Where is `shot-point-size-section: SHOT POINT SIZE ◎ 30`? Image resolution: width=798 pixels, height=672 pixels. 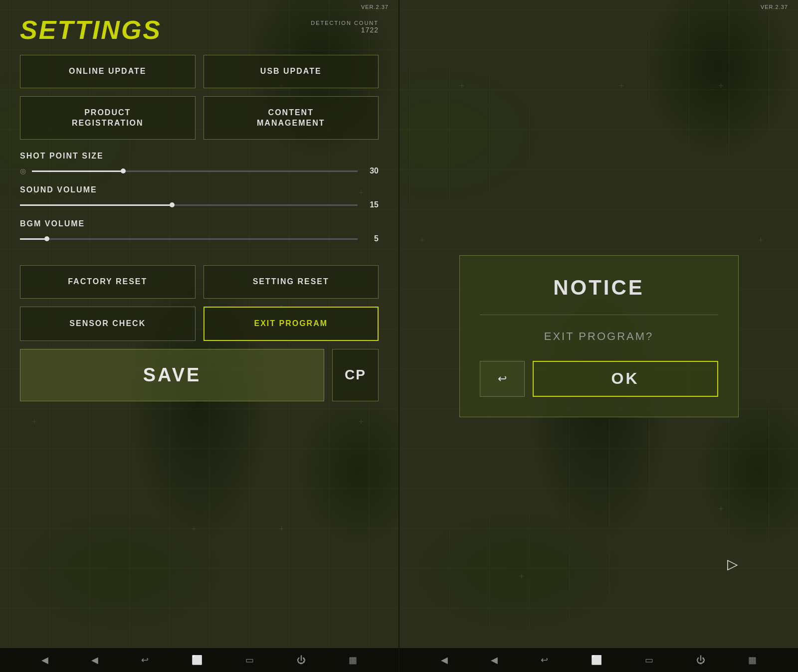
shot-point-size-section: SHOT POINT SIZE ◎ 30 is located at coordinates (200, 164).